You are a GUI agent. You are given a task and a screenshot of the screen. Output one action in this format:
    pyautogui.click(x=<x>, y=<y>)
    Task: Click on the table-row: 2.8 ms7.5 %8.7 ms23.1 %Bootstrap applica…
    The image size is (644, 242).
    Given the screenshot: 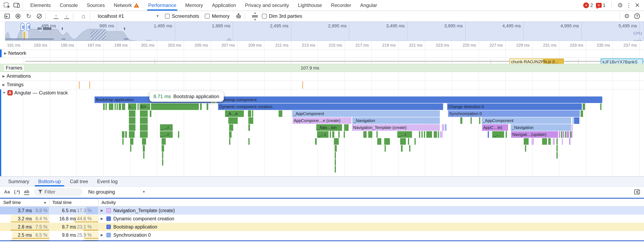 What is the action you would take?
    pyautogui.click(x=322, y=227)
    